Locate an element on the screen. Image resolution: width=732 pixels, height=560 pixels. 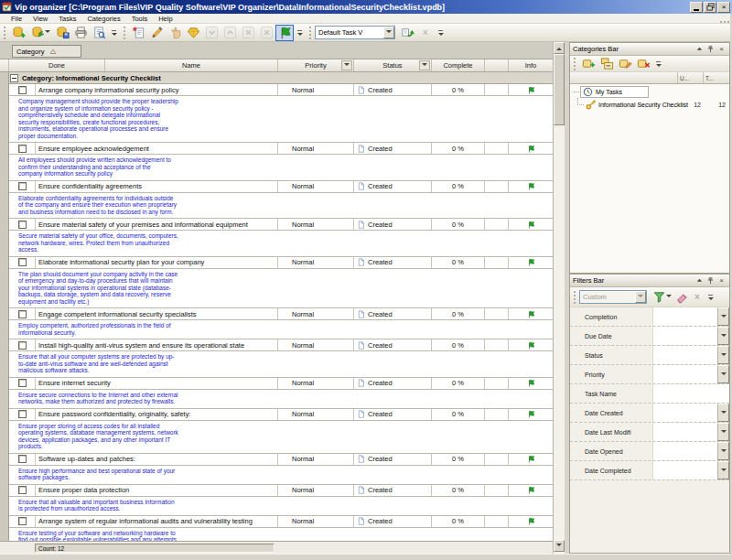
menu-overflow-grip is located at coordinates (725, 19).